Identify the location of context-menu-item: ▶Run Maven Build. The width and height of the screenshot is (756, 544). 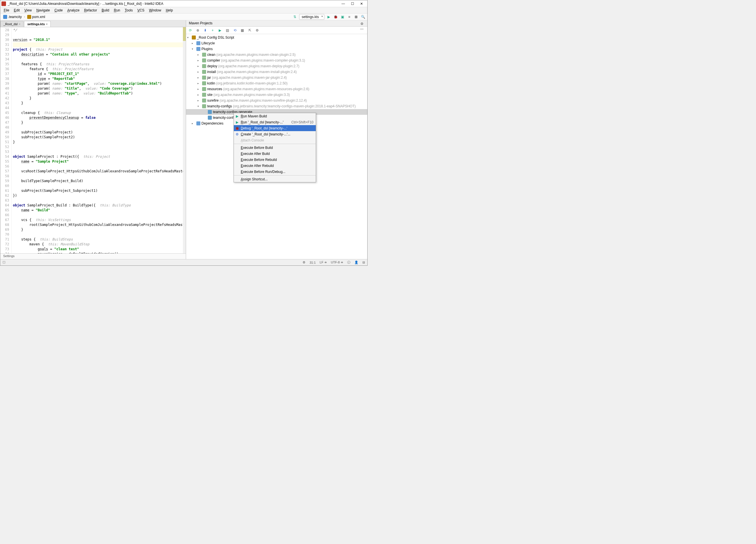
(275, 116).